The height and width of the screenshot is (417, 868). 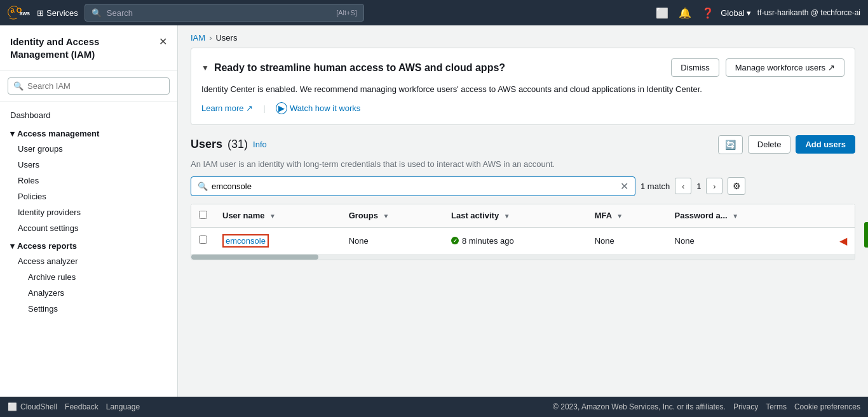 I want to click on global-search-bar: 🔍 [Alt+S], so click(x=224, y=13).